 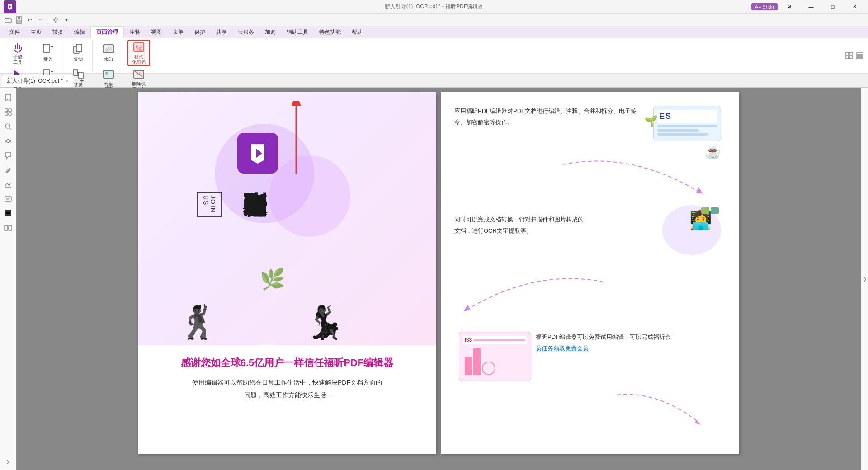 I want to click on tab-home: 主页, so click(x=36, y=33).